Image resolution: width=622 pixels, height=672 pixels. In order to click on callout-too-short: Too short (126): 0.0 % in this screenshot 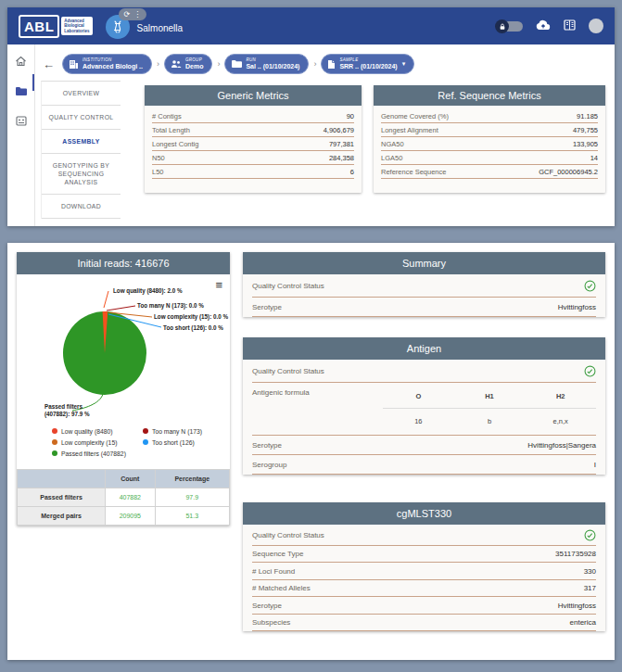, I will do `click(193, 328)`.